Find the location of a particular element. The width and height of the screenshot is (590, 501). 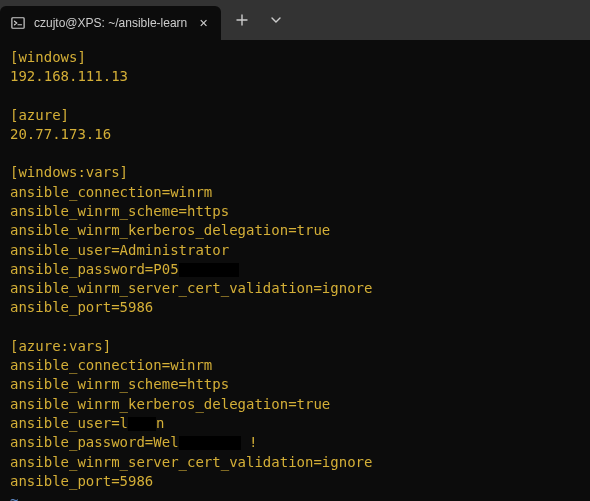

terminal-line: 192.168.111.13 is located at coordinates (295, 76).